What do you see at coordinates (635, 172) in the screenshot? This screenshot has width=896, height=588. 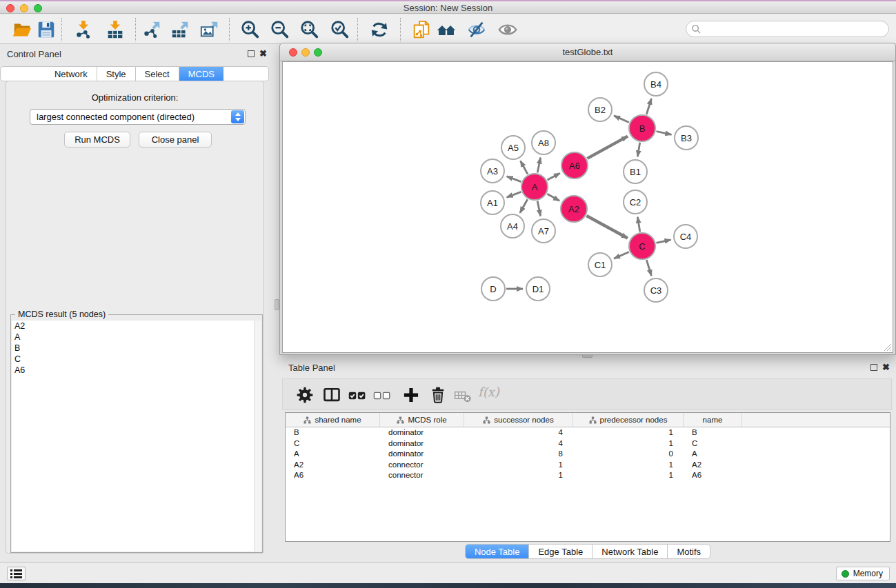 I see `graph-node-B1: B1` at bounding box center [635, 172].